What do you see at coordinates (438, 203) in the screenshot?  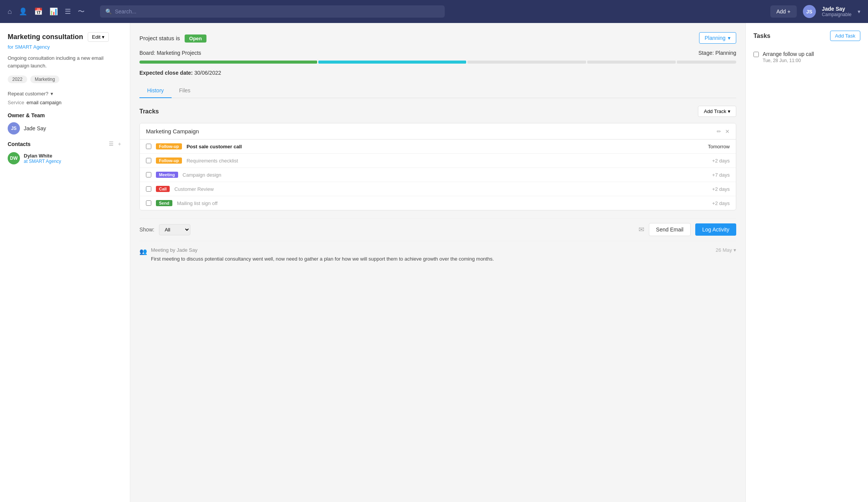 I see `track-item: Send Mailing list sign off +2 days` at bounding box center [438, 203].